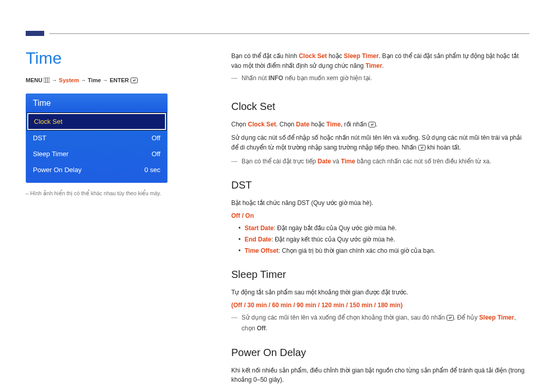  Describe the element at coordinates (380, 143) in the screenshot. I see `clockset-p2: Sử dụng các nút số để nhập số hoặc nhấn …` at that location.